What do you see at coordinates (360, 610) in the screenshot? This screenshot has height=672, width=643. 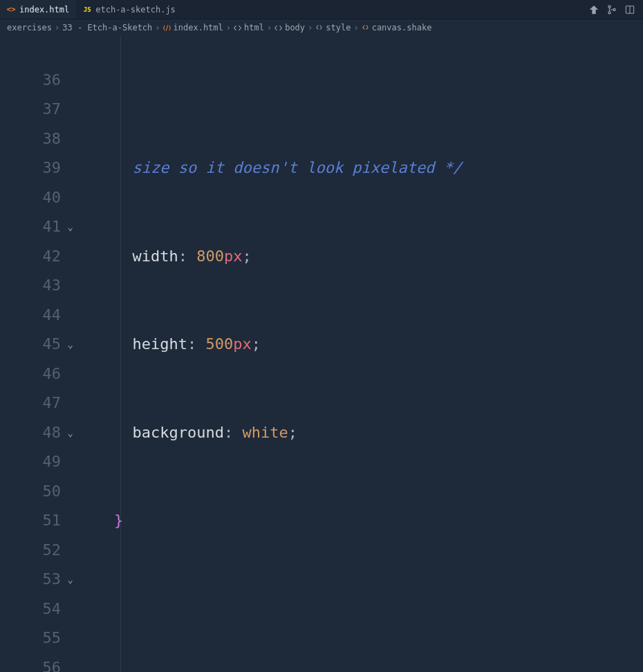 I see `code-line` at bounding box center [360, 610].